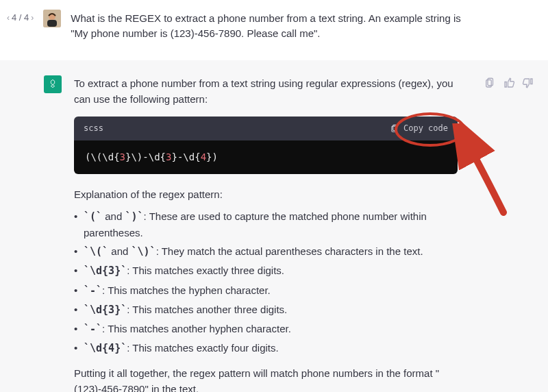 This screenshot has height=392, width=548. Describe the element at coordinates (273, 252) in the screenshot. I see `list-item: `\(` and `\)`: They match the actual par…` at that location.